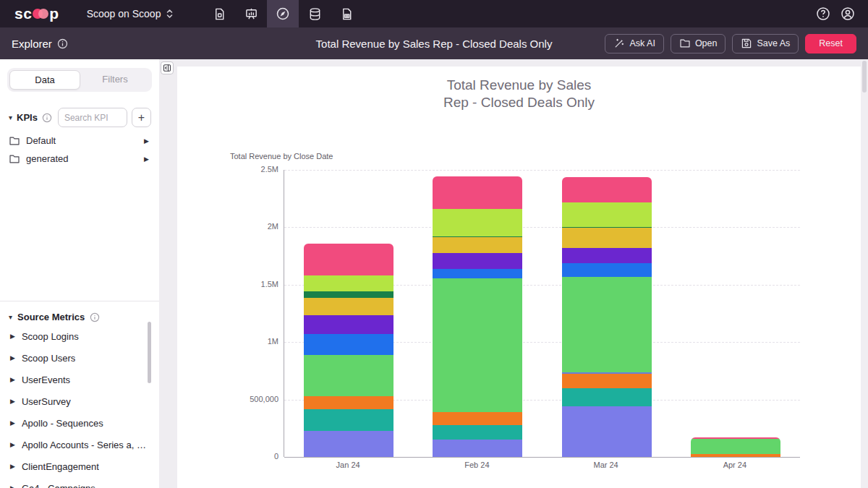  What do you see at coordinates (80, 483) in the screenshot?
I see `source-metric-item: ▶Ga4 - Campaigns` at bounding box center [80, 483].